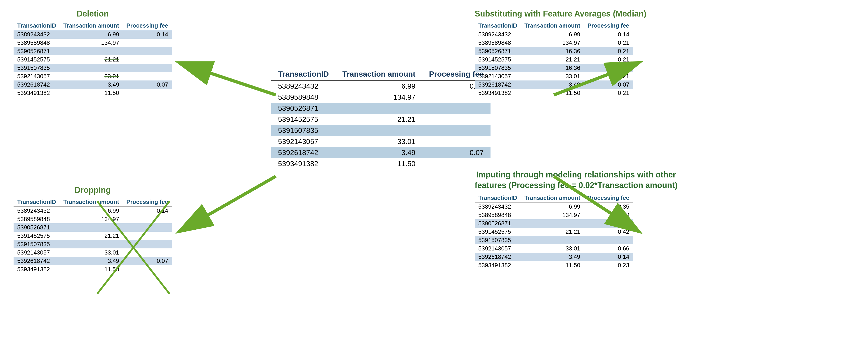 Image resolution: width=868 pixels, height=349 pixels. What do you see at coordinates (554, 207) in the screenshot?
I see `table-row: 5389243432 6.99 0.35` at bounding box center [554, 207].